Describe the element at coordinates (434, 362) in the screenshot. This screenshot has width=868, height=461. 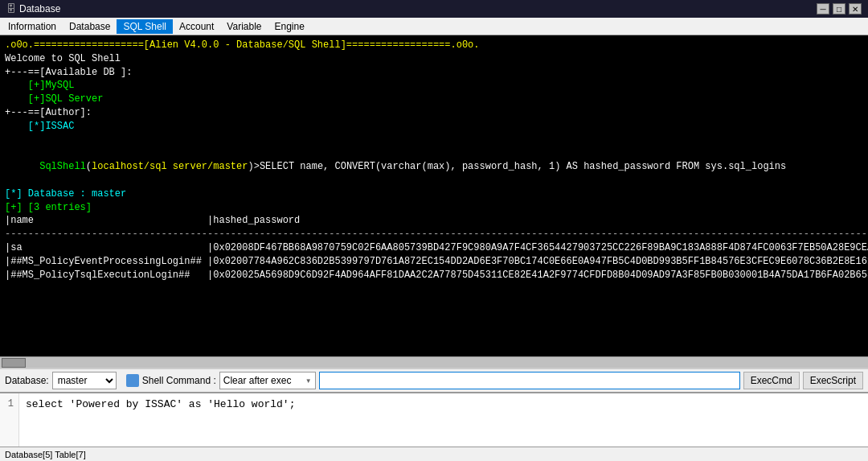
I see `horizontal-scrollbar` at that location.